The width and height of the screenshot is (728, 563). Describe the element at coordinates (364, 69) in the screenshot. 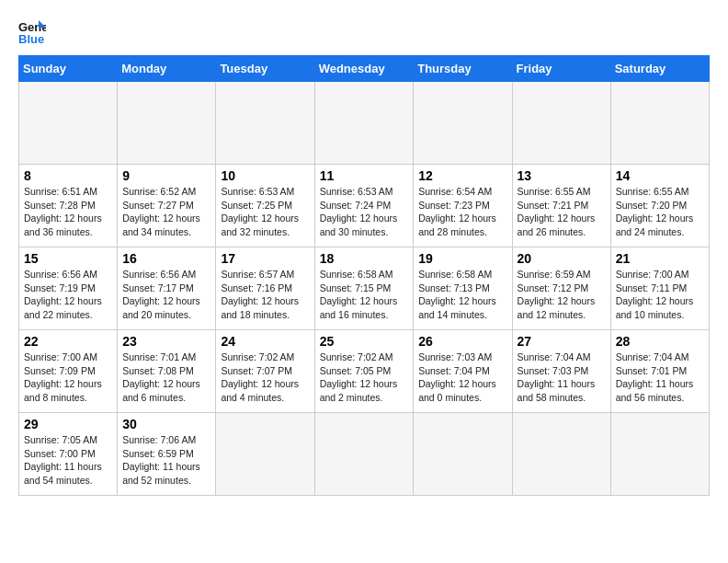

I see `column-header-wednesday: Wednesday` at that location.